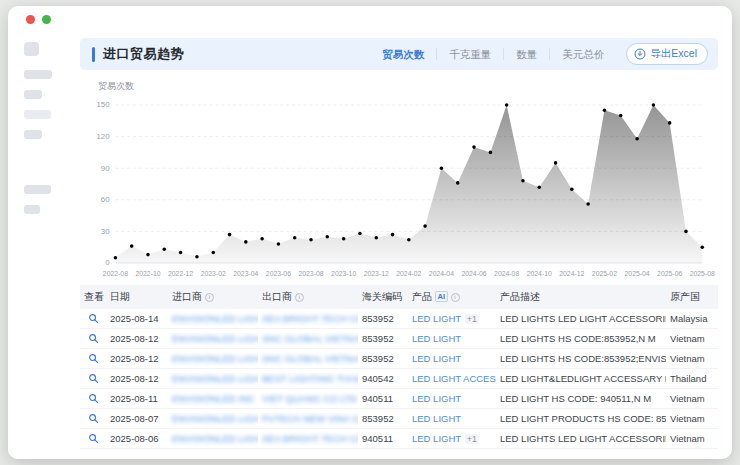 The width and height of the screenshot is (740, 465). I want to click on chart-header: 进口贸易趋势 贸易次数 千克重量 数量 美元总价 导出Excel, so click(399, 54).